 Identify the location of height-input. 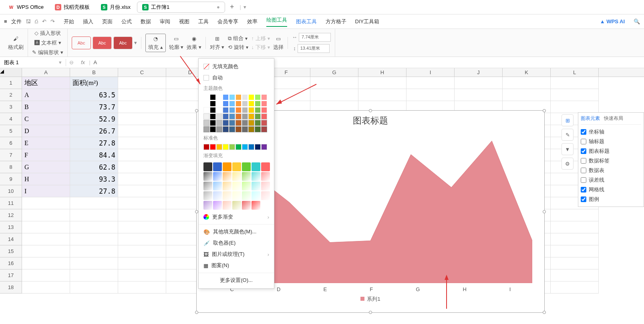
(314, 49).